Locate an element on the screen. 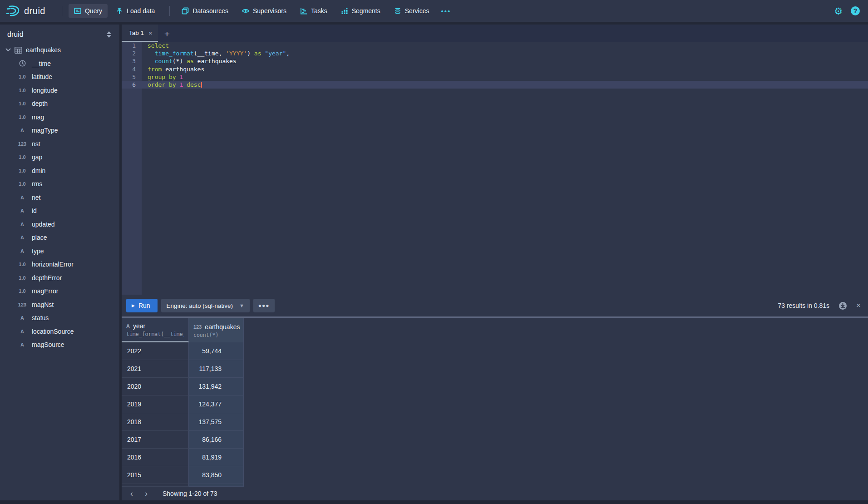 This screenshot has width=868, height=504. nav-item-tasks: Tasks is located at coordinates (314, 11).